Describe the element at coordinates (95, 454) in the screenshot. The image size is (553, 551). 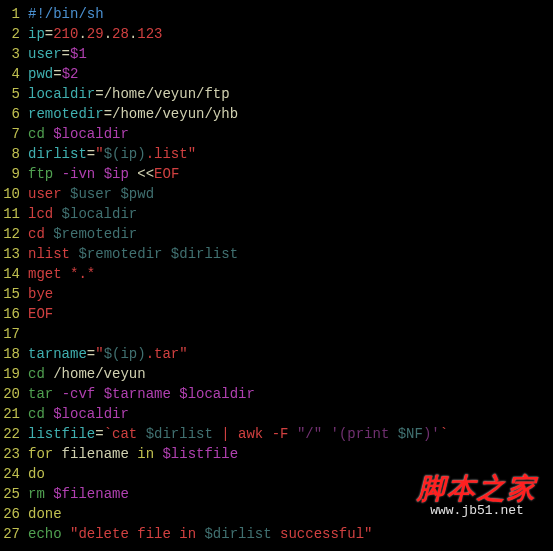
I see `code-token: filename` at that location.